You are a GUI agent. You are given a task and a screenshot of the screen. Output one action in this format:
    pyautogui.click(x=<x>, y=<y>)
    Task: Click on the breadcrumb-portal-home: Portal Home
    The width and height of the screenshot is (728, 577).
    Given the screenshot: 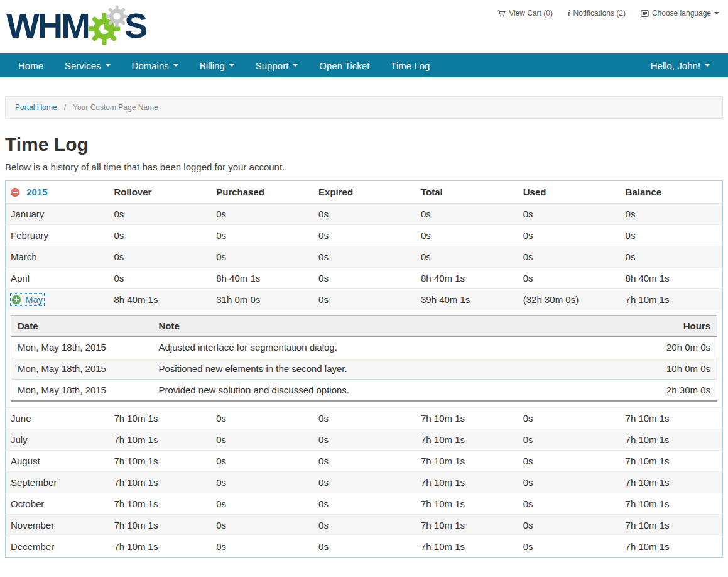 What is the action you would take?
    pyautogui.click(x=36, y=107)
    